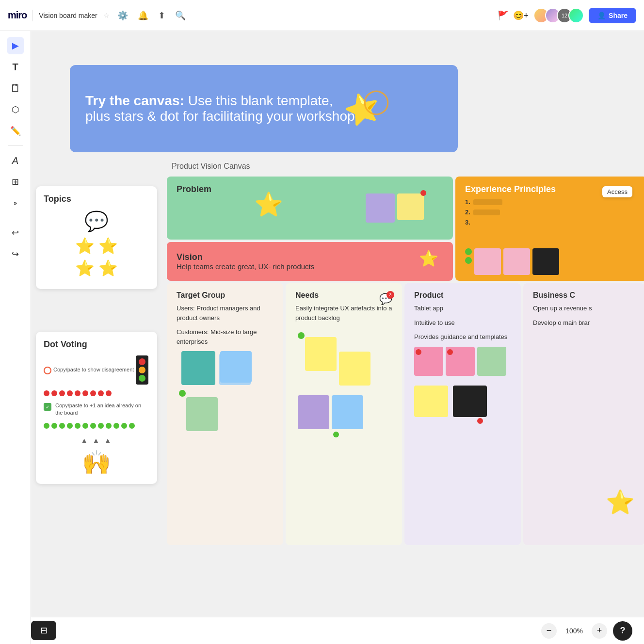  I want to click on product-text3: Provides guidance and templates, so click(463, 337).